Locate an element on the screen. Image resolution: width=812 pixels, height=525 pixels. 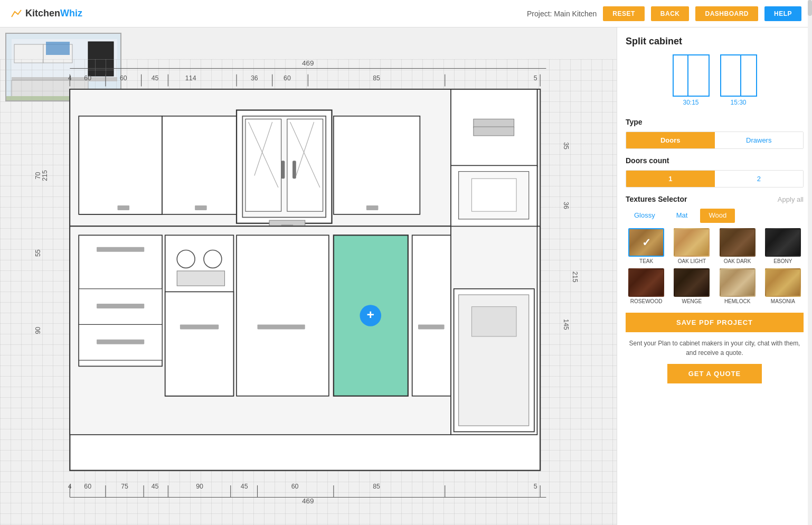
doors-count-title: Doors count is located at coordinates (715, 161).